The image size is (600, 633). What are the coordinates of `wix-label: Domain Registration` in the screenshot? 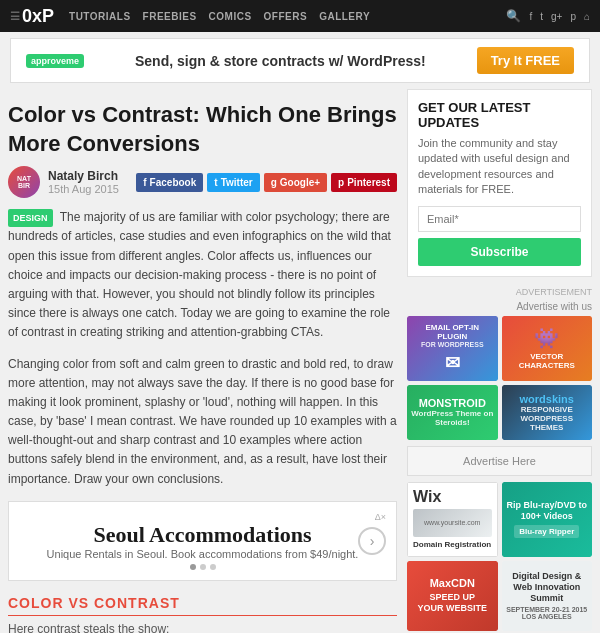 It's located at (452, 544).